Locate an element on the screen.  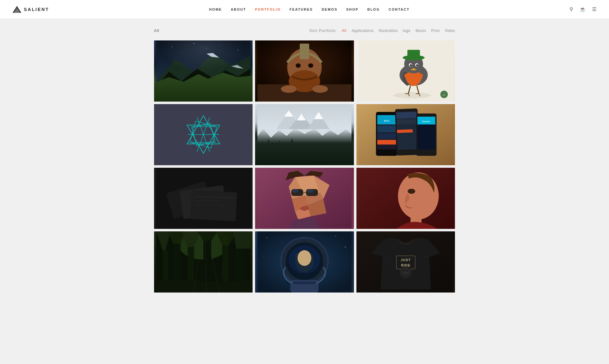
tshirt-image: JUST RIDE is located at coordinates (406, 262).